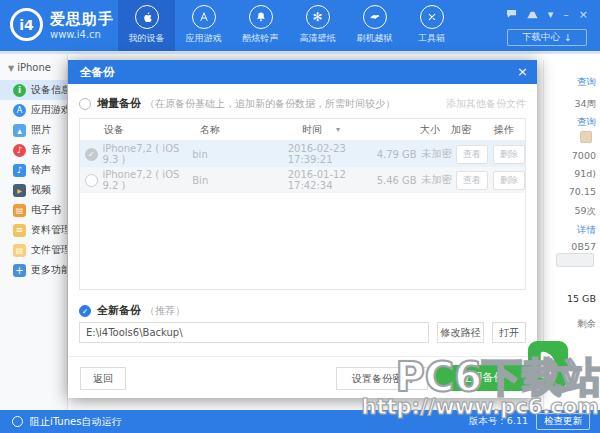  Describe the element at coordinates (85, 311) in the screenshot. I see `fresh-backup-radio: ✓` at that location.